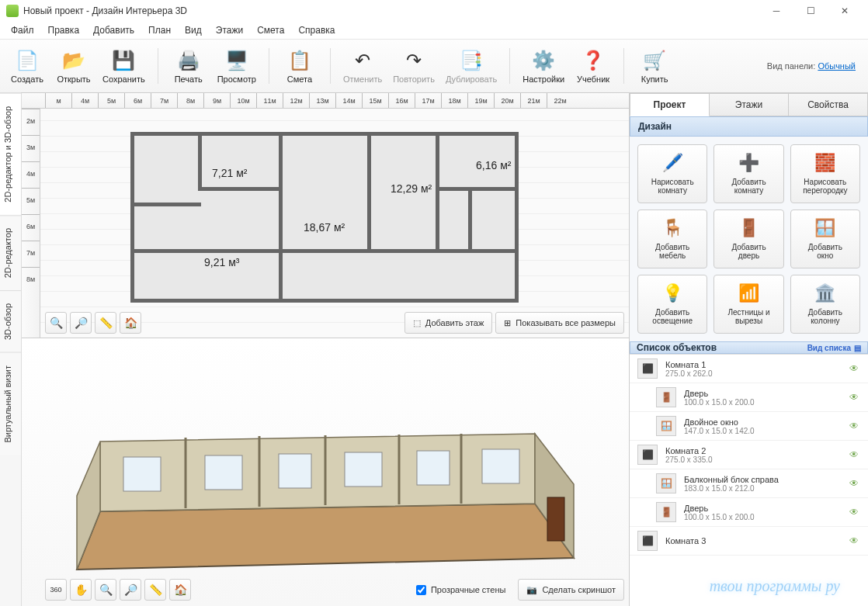  Describe the element at coordinates (748, 455) in the screenshot. I see `object-item: ⬛Комната 2275.0 x 335.0👁` at that location.